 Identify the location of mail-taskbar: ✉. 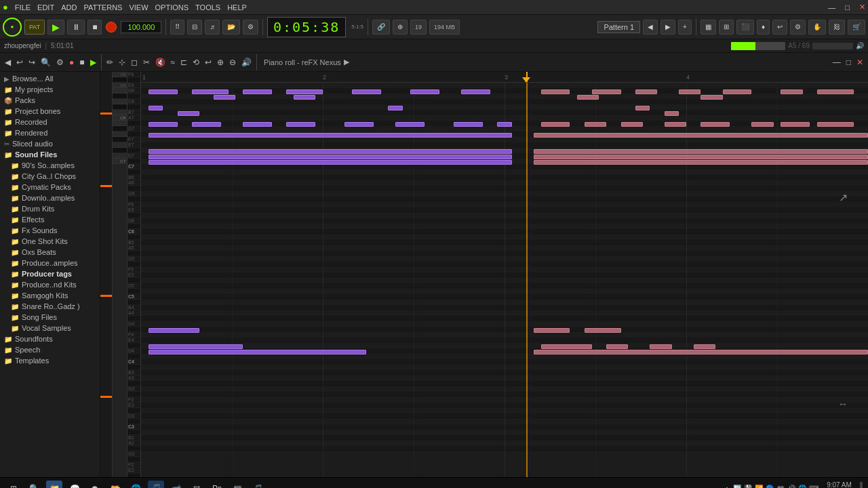
(197, 485).